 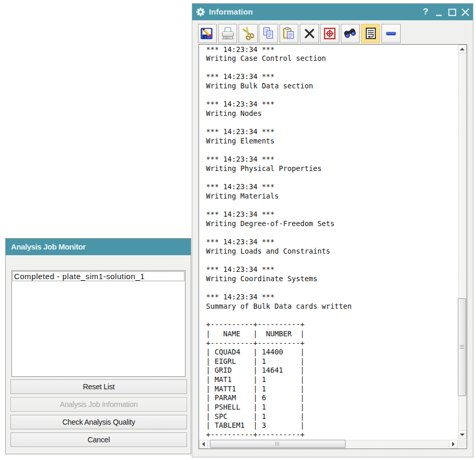 What do you see at coordinates (452, 12) in the screenshot?
I see `maximize-icon` at bounding box center [452, 12].